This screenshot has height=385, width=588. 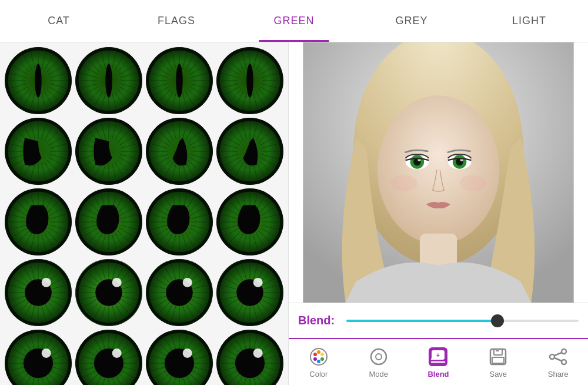 I want to click on toolbar-share: Share, so click(x=558, y=363).